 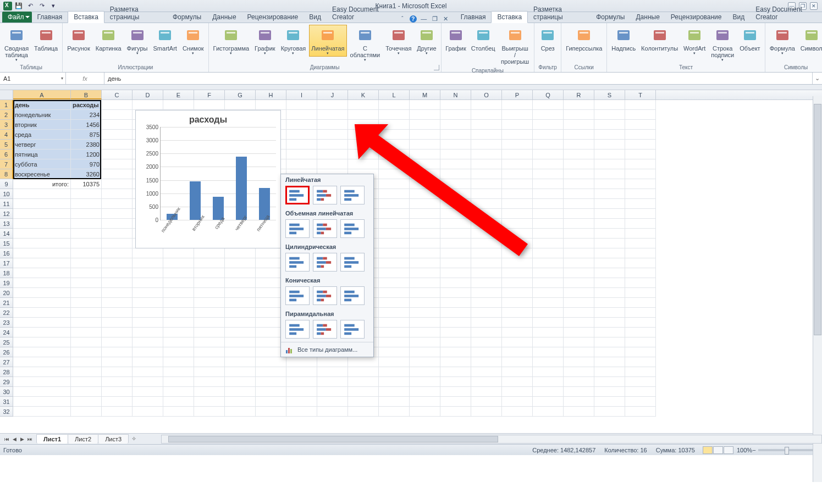 What do you see at coordinates (7, 214) in the screenshot?
I see `row-header: 12` at bounding box center [7, 214].